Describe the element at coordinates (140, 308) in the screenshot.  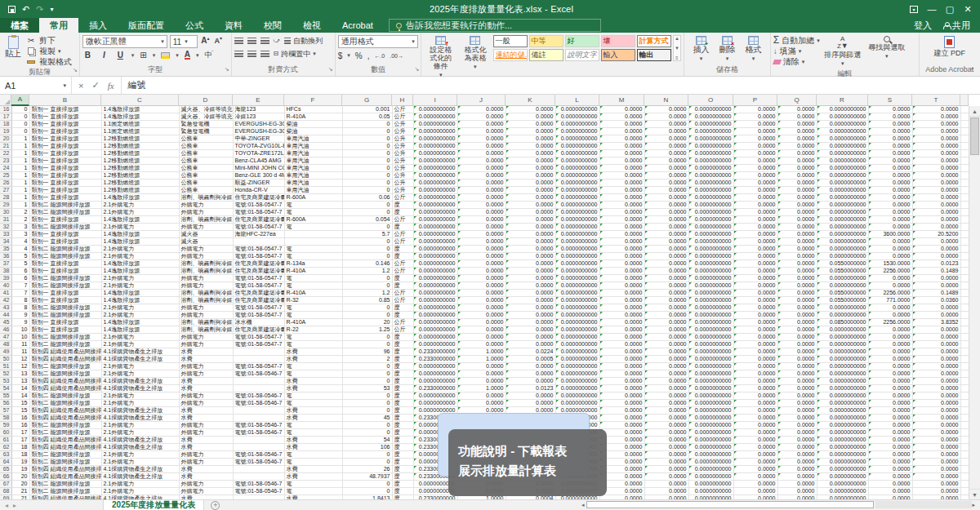
I see `cell-C43: 2.1外購電力` at that location.